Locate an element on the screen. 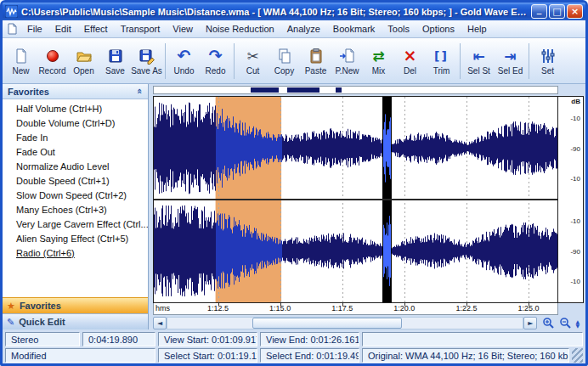  save-as-button: Save As is located at coordinates (146, 61).